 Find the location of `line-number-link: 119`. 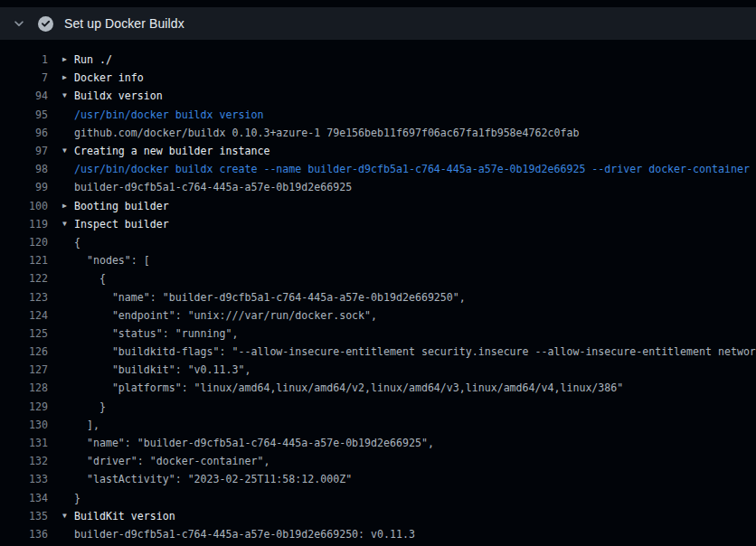

line-number-link: 119 is located at coordinates (24, 224).